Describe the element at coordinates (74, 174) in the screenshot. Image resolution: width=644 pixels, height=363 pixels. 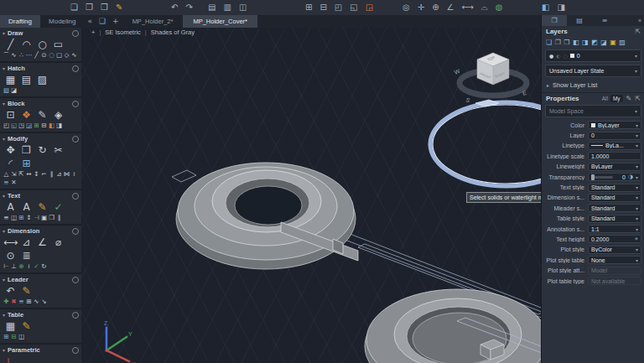
I see `break-icon: ≀` at that location.